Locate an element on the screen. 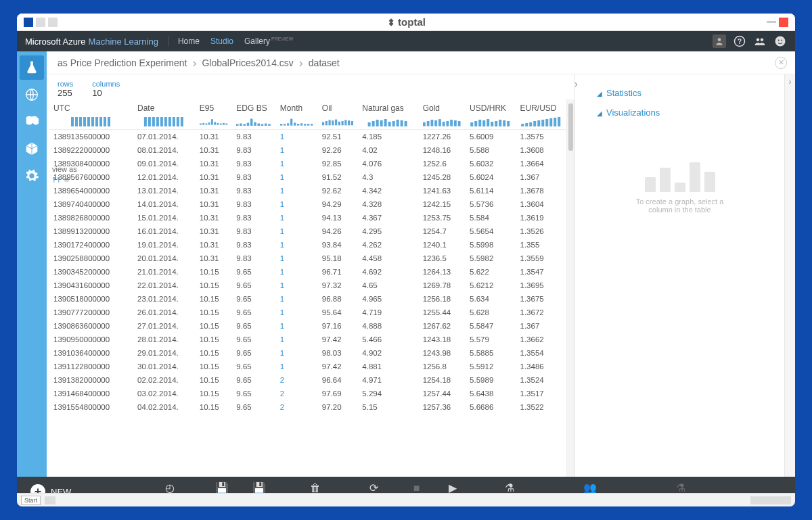  table-row: 139077720000026.01.2014.10.159.65195.644… is located at coordinates (308, 312).